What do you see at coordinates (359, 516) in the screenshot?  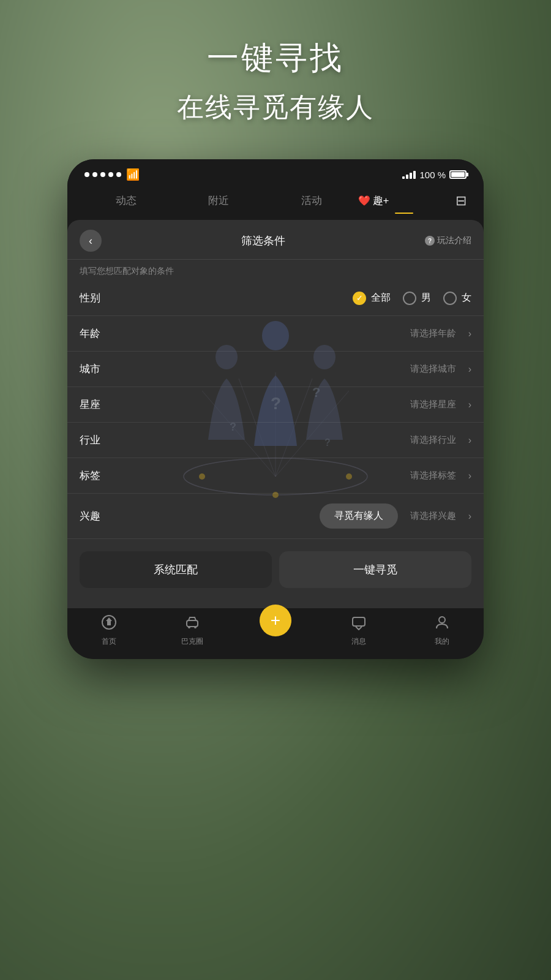 I see `interest-search-button: 寻觅有缘人` at bounding box center [359, 516].